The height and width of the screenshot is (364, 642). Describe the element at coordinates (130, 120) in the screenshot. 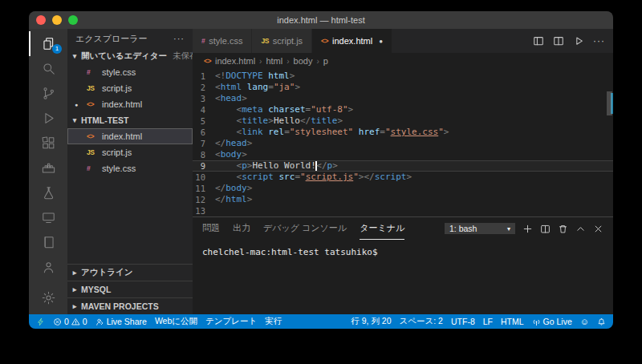

I see `folder-header: ▾ HTML-TEST` at that location.